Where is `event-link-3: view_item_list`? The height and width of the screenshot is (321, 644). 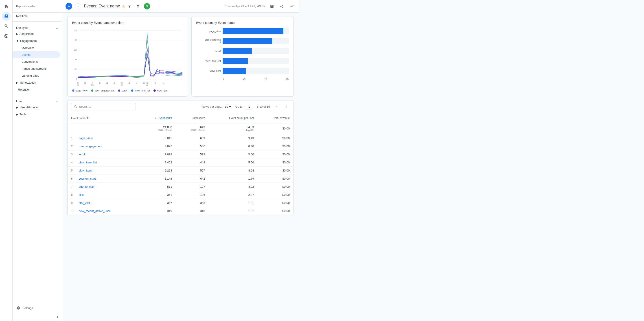 event-link-3: view_item_list is located at coordinates (88, 162).